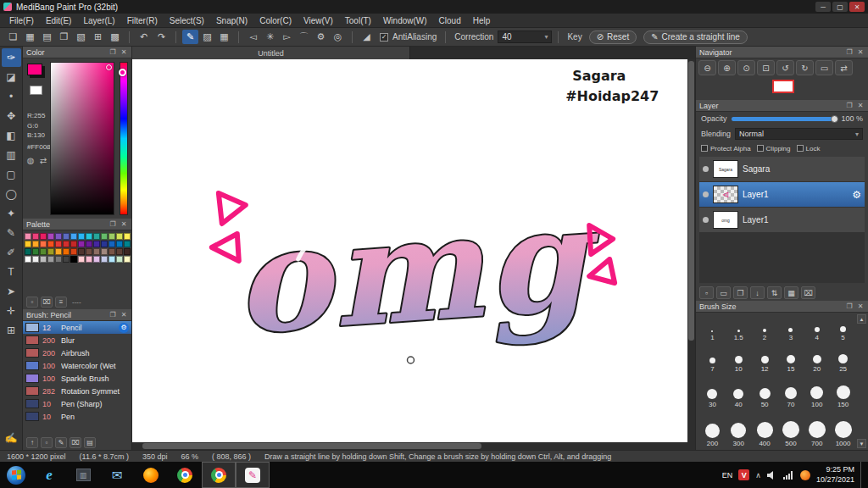  I want to click on select-tool: ▢, so click(12, 175).